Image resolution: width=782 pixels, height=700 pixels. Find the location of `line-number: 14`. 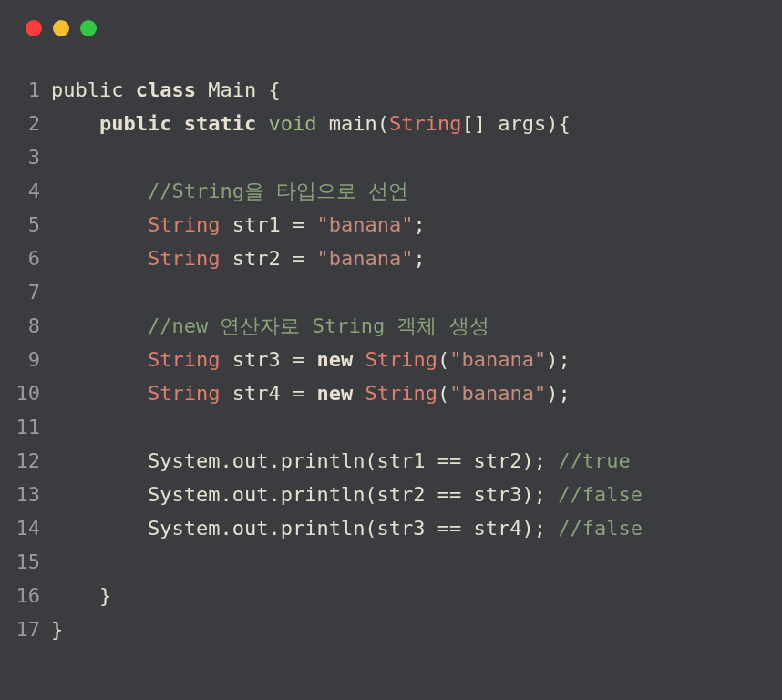

line-number: 14 is located at coordinates (24, 529).